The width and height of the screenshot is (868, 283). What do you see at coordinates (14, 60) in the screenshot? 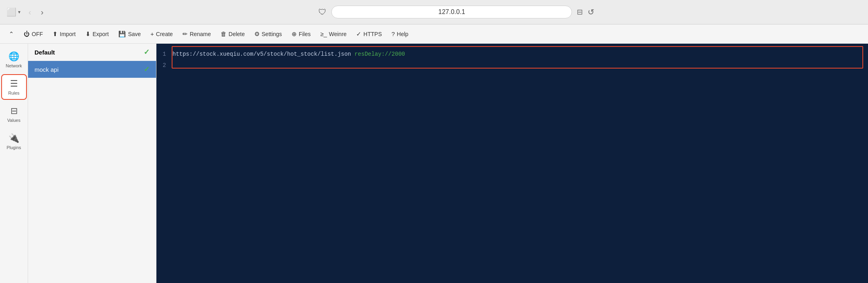
I see `sidebar-item-network: 🌐 Network` at bounding box center [14, 60].